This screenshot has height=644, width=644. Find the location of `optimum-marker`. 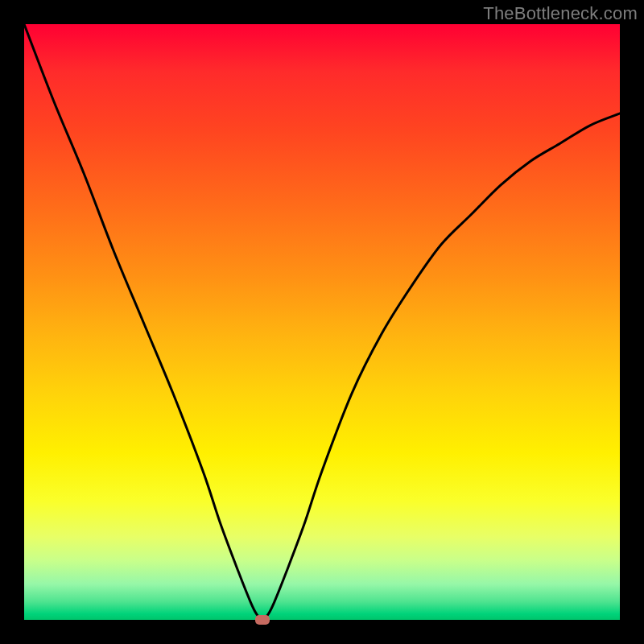

optimum-marker is located at coordinates (262, 620).